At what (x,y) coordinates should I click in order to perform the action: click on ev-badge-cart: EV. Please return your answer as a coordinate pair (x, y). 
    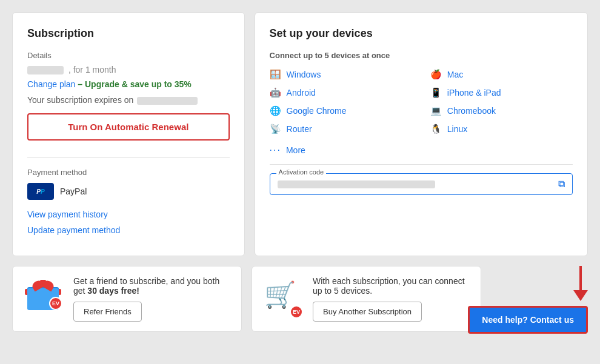
    Looking at the image, I should click on (296, 312).